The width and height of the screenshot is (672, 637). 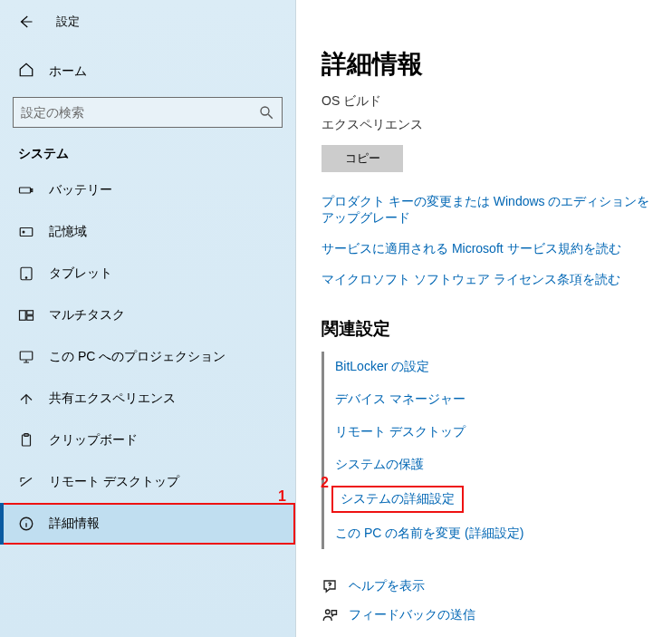 What do you see at coordinates (138, 357) in the screenshot?
I see `sidebar-item-label: この PC へのプロジェクション` at bounding box center [138, 357].